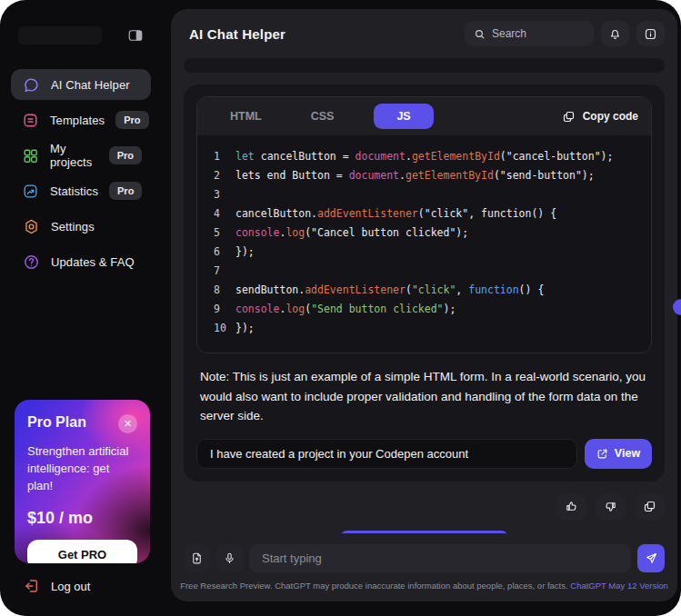  Describe the element at coordinates (229, 558) in the screenshot. I see `microphone-button` at that location.